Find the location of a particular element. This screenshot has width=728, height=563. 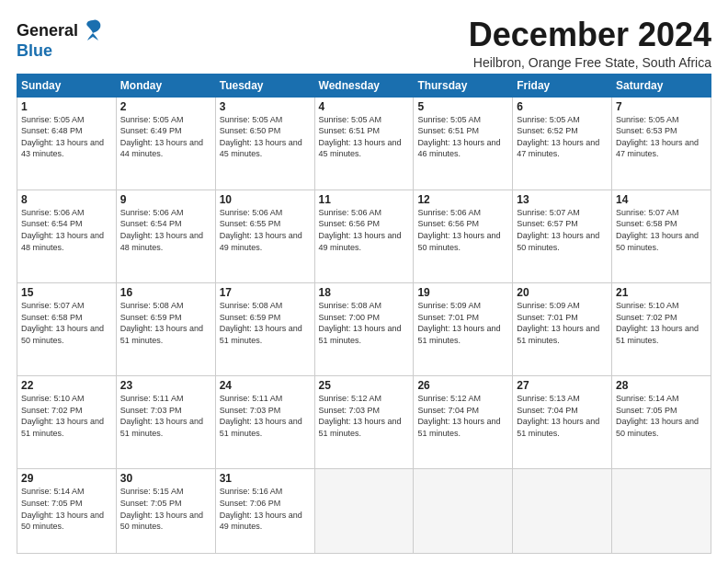

calendar-day-cell: 15Sunrise: 5:07 AMSunset: 6:58 PMDayligh… is located at coordinates (67, 329).